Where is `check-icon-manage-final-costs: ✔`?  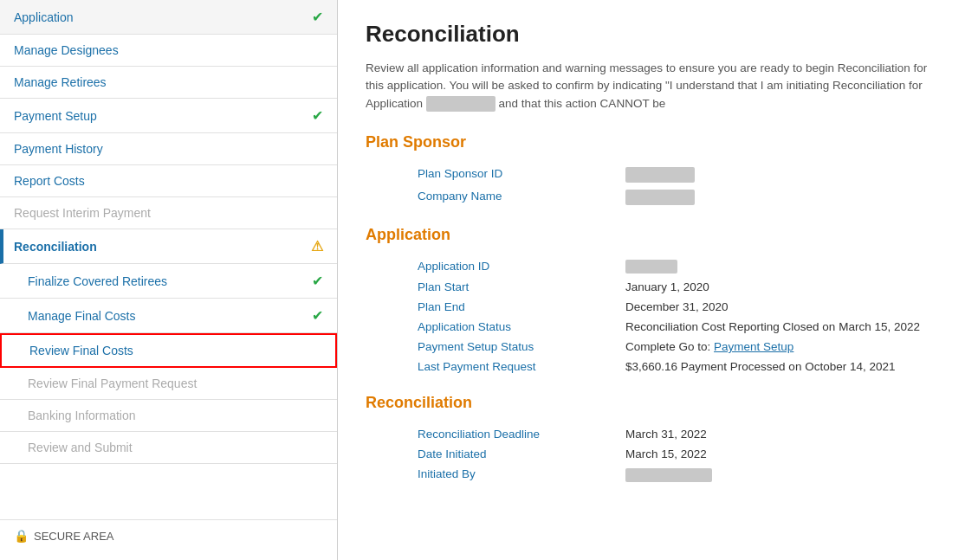
check-icon-manage-final-costs: ✔ is located at coordinates (317, 315).